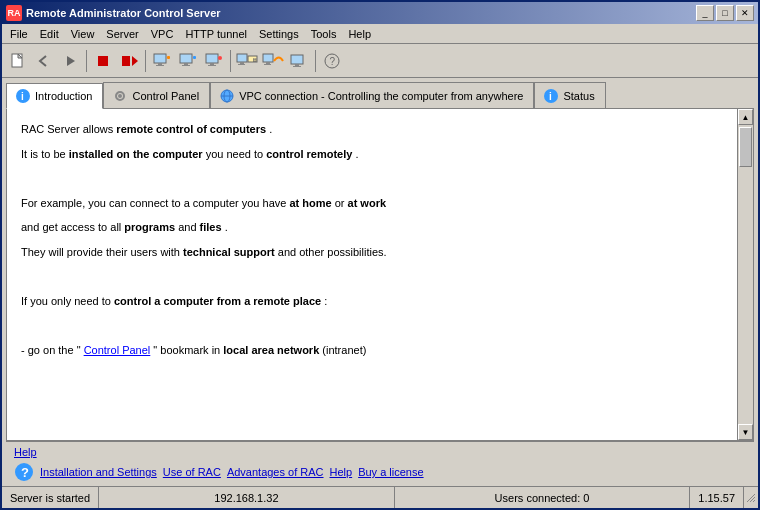 This screenshot has height=510, width=760. Describe the element at coordinates (192, 472) in the screenshot. I see `help-link-use: Use of RAC` at that location.